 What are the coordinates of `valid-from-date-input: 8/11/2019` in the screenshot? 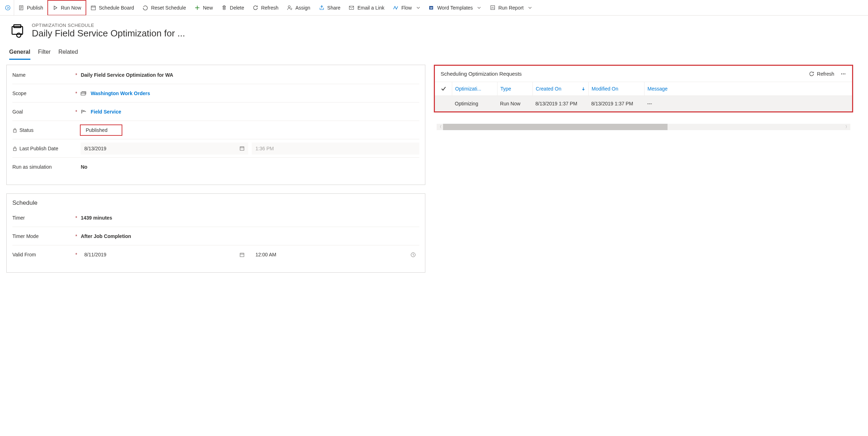 It's located at (164, 255).